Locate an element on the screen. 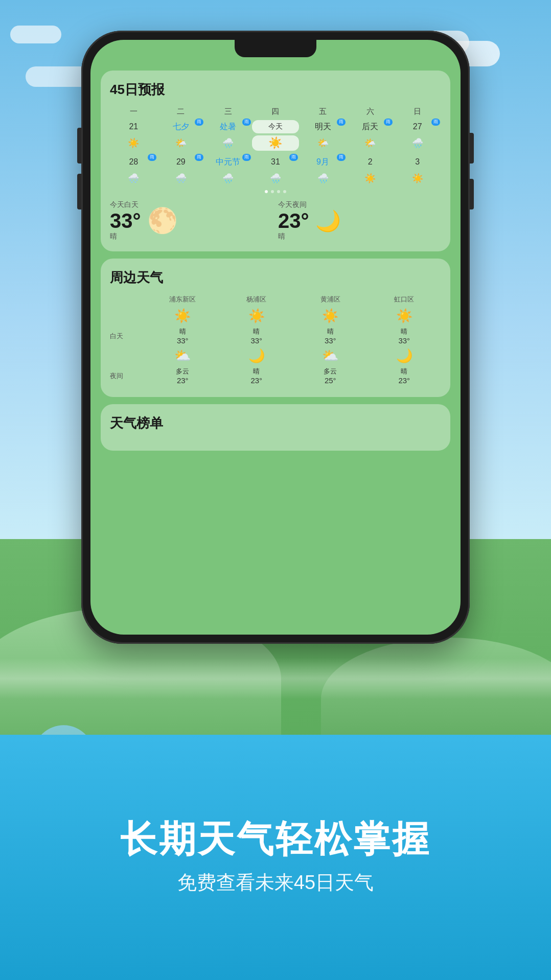 This screenshot has height=980, width=551. cal-cell-31: 31 雨 is located at coordinates (276, 161).